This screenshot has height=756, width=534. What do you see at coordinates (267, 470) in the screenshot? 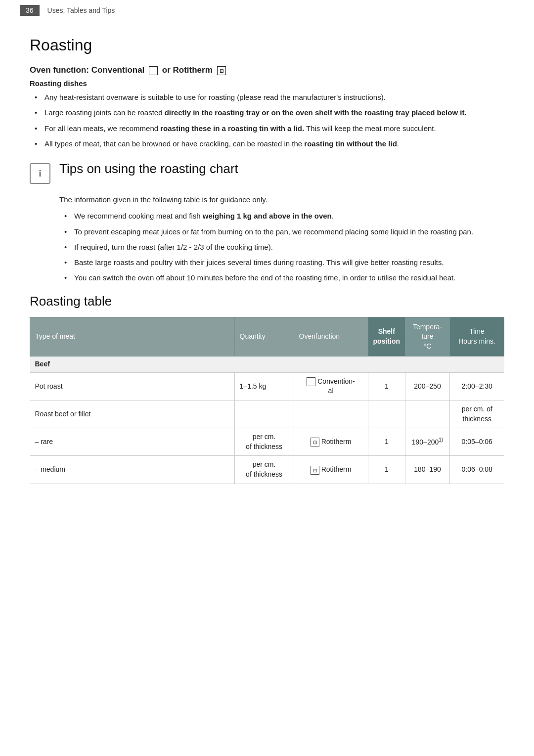
I see `table-row: – medium per cm.of thickness ⊡ Rotitherm…` at bounding box center [267, 470].